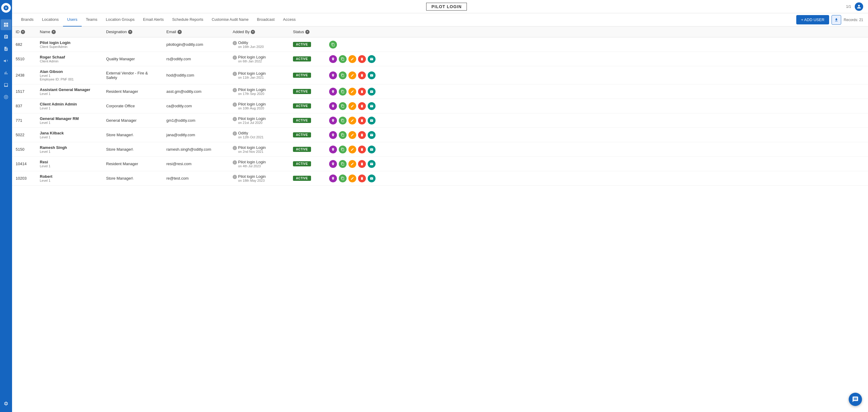  I want to click on tab-users: Users, so click(72, 20).